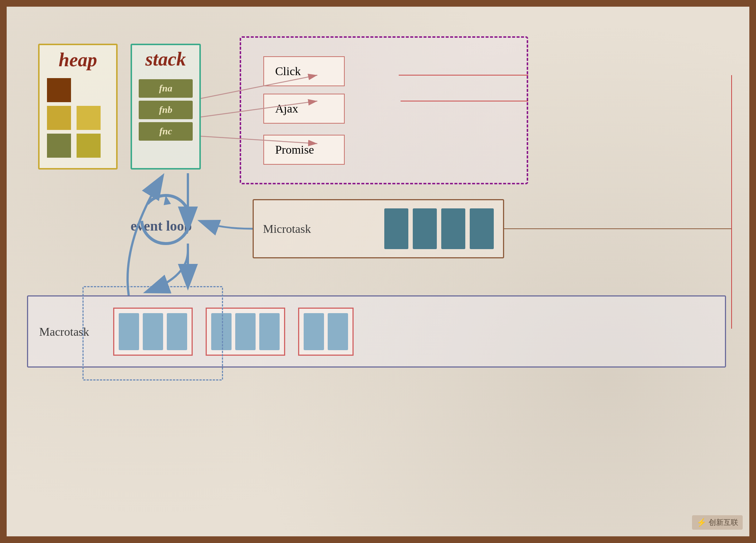  What do you see at coordinates (233, 332) in the screenshot?
I see `macrotask-groups` at bounding box center [233, 332].